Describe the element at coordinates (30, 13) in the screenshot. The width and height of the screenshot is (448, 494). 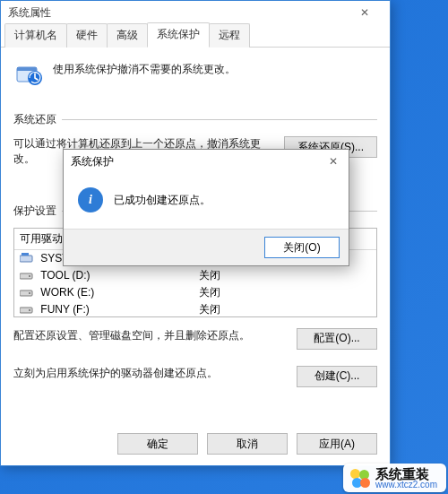
I see `window-title: 系统属性` at that location.